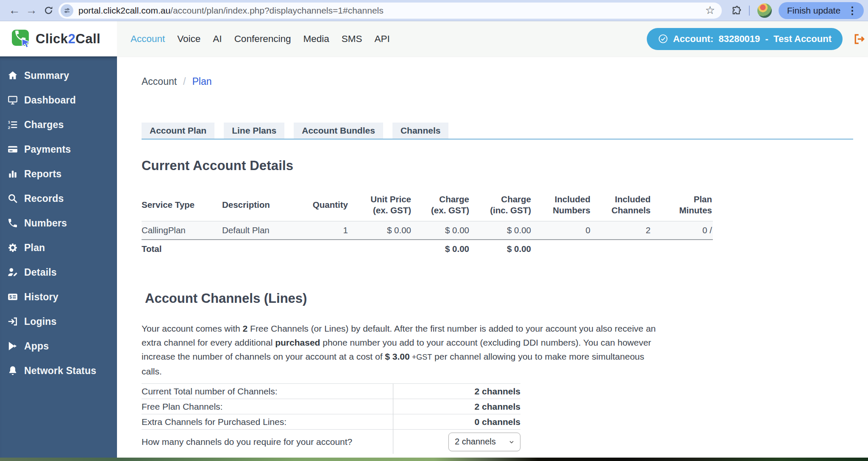 The image size is (868, 461). Describe the element at coordinates (736, 11) in the screenshot. I see `extensions-icon` at that location.